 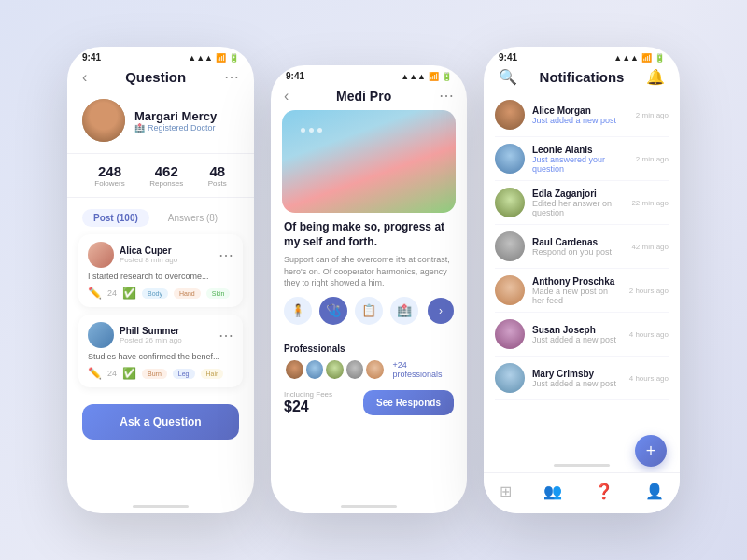 I want to click on nav-help-icon: ❓, so click(x=604, y=491).